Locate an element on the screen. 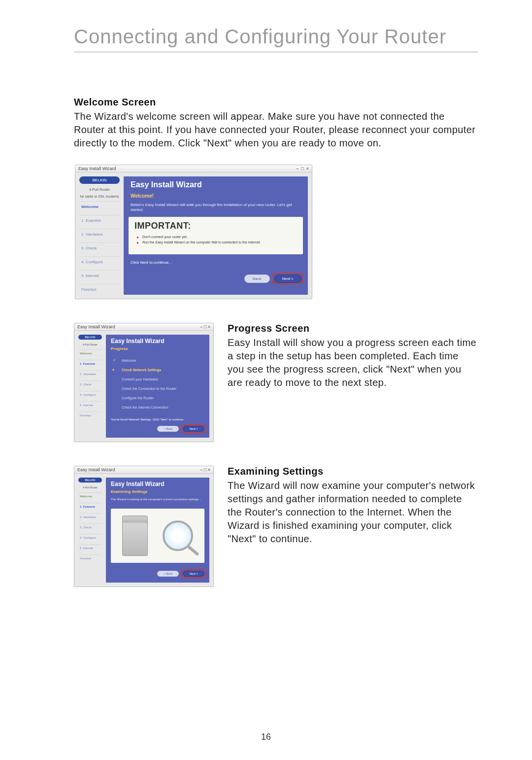  progress-step: Welcome is located at coordinates (158, 361).